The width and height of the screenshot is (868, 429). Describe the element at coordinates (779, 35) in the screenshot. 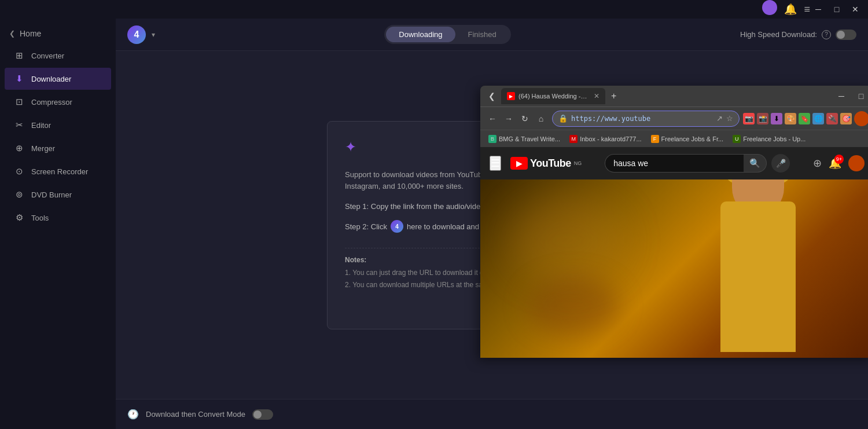

I see `high-speed-label: High Speed Download:` at that location.